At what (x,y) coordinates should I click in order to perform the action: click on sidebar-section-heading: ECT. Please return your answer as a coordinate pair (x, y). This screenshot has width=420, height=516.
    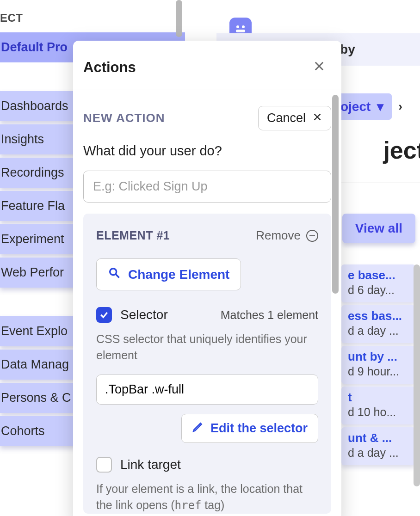
    Looking at the image, I should click on (93, 15).